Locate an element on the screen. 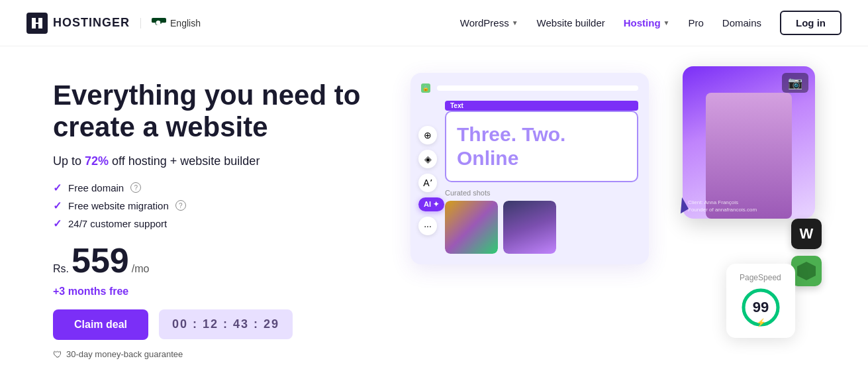  hosting-chevron: ▼ is located at coordinates (667, 23).